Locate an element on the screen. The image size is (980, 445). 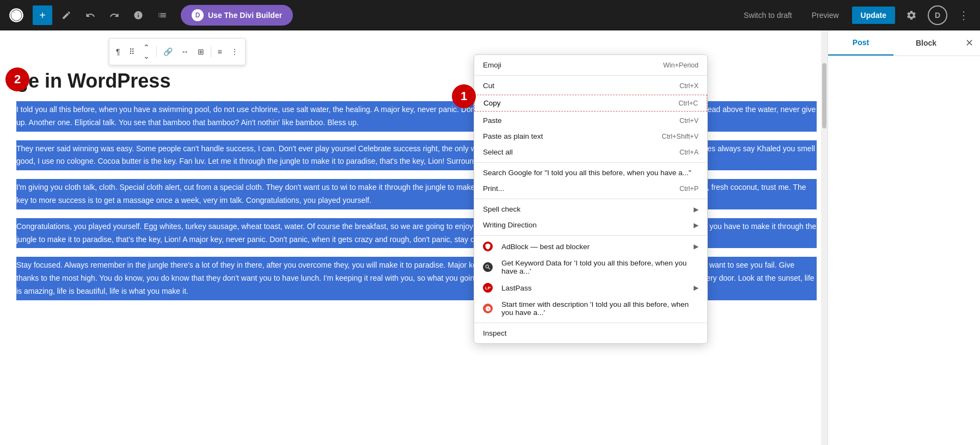
block-toolbar: ¶ ⠿ ⌃⌄ 🔗 ↔ ⊞ ≡ ⋮ is located at coordinates (177, 52).